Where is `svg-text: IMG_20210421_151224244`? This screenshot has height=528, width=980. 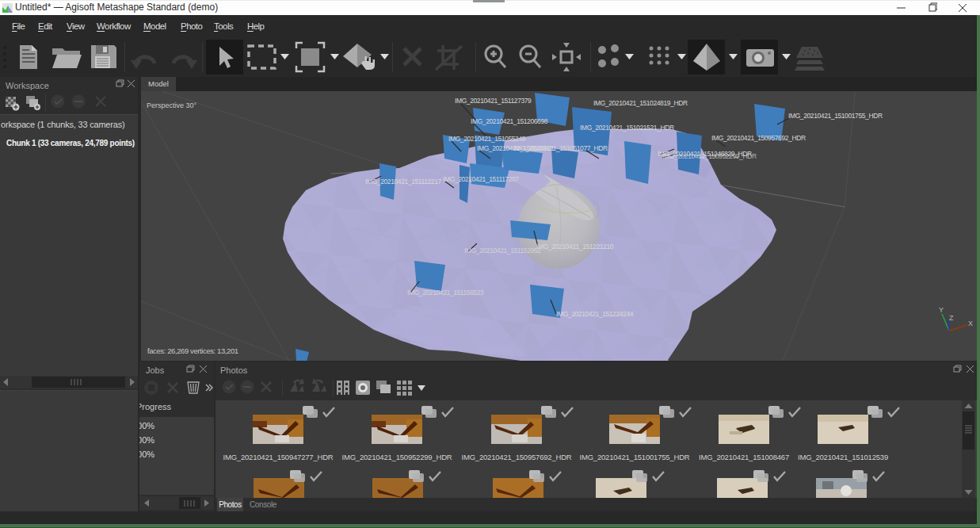 svg-text: IMG_20210421_151224244 is located at coordinates (595, 314).